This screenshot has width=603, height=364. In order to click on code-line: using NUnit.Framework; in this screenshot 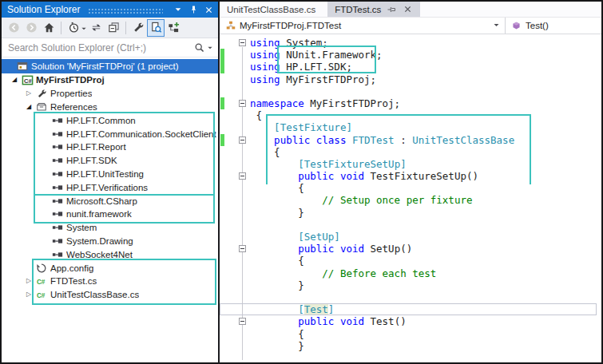, I will do `click(411, 54)`.